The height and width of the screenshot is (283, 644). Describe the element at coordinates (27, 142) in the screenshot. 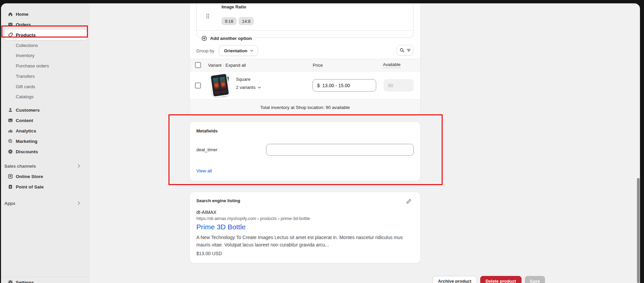

I see `sidebar-item-label: Marketing` at that location.